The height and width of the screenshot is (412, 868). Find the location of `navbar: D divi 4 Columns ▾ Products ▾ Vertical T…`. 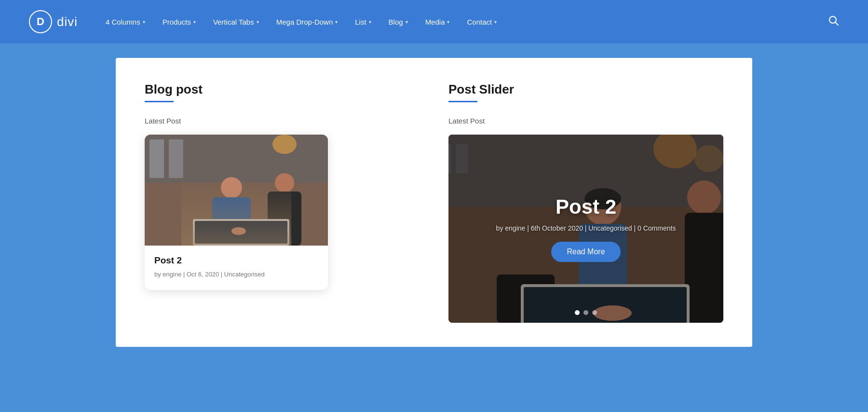

navbar: D divi 4 Columns ▾ Products ▾ Vertical T… is located at coordinates (434, 22).